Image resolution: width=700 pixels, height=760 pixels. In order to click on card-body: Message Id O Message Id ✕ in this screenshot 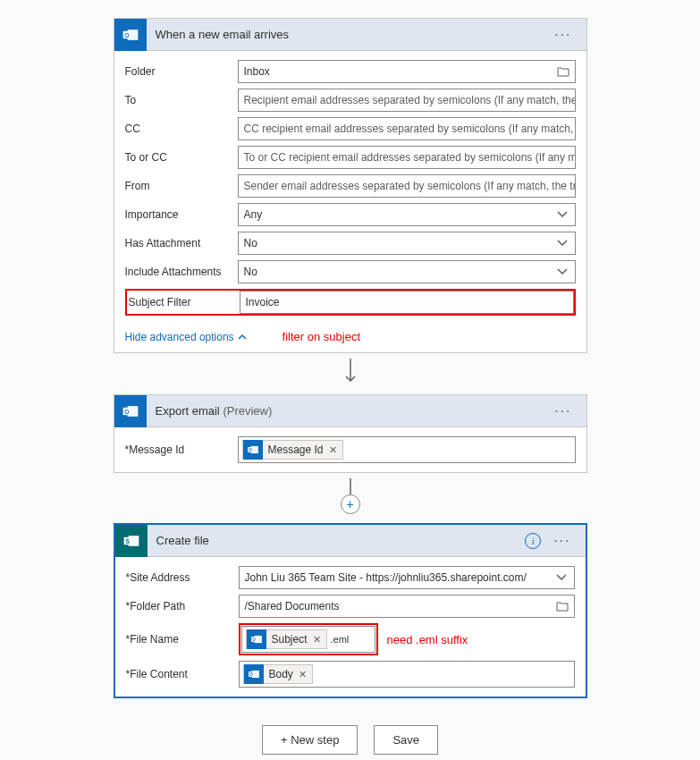, I will do `click(350, 450)`.